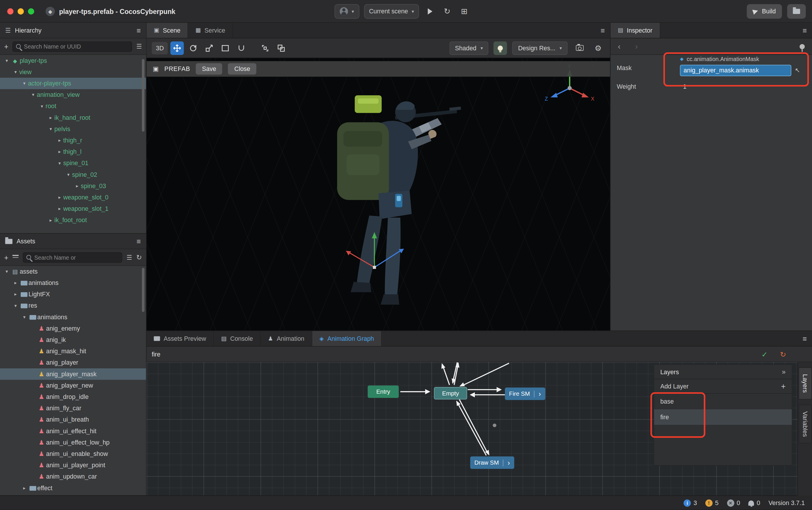 The image size is (812, 510). What do you see at coordinates (598, 48) in the screenshot?
I see `scene-settings-button: ⚙` at bounding box center [598, 48].